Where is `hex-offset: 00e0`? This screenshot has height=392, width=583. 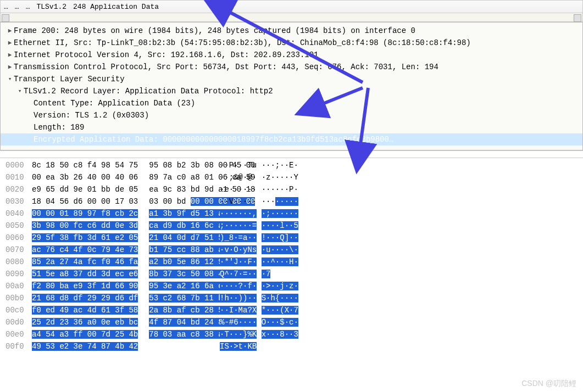
hex-offset: 00e0 is located at coordinates (19, 334).